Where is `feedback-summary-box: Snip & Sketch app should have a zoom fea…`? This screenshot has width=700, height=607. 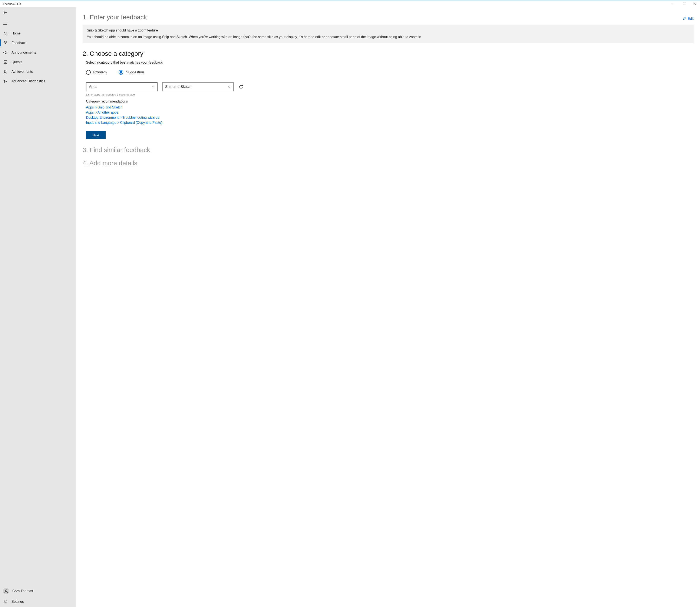 feedback-summary-box: Snip & Sketch app should have a zoom fea… is located at coordinates (388, 34).